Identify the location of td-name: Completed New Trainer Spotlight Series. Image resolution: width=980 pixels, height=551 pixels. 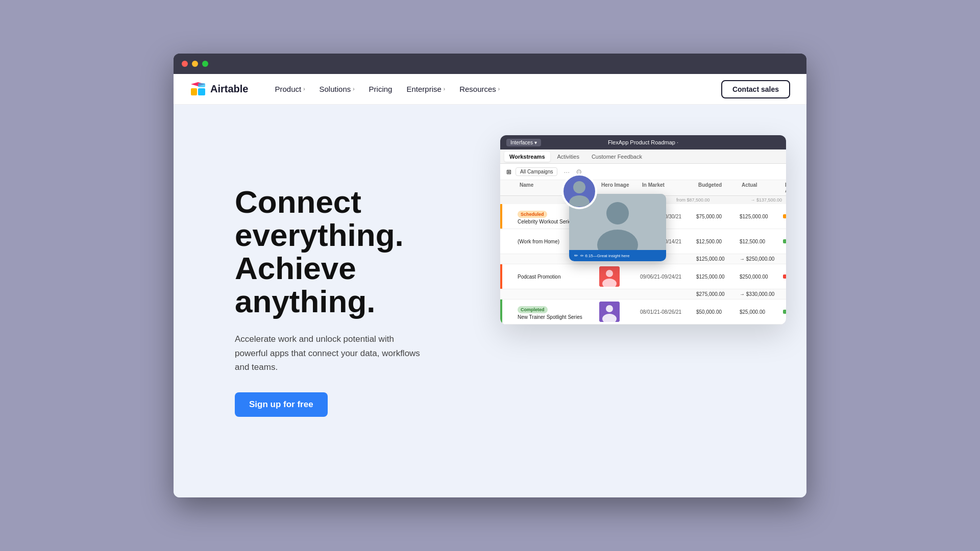
(558, 312).